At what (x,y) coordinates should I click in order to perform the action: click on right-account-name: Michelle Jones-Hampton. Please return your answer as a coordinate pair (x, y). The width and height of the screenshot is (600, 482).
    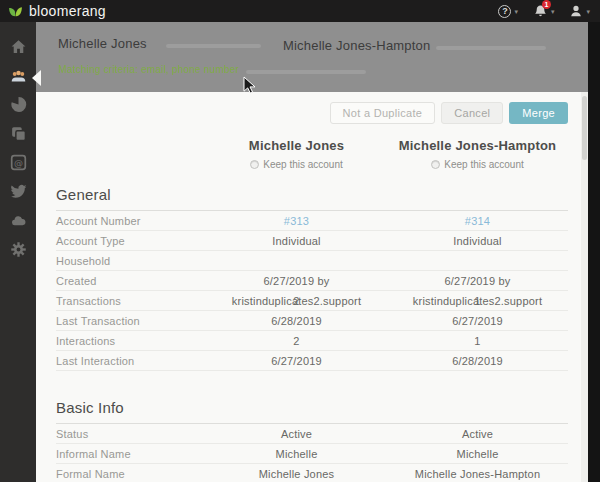
    Looking at the image, I should click on (478, 146).